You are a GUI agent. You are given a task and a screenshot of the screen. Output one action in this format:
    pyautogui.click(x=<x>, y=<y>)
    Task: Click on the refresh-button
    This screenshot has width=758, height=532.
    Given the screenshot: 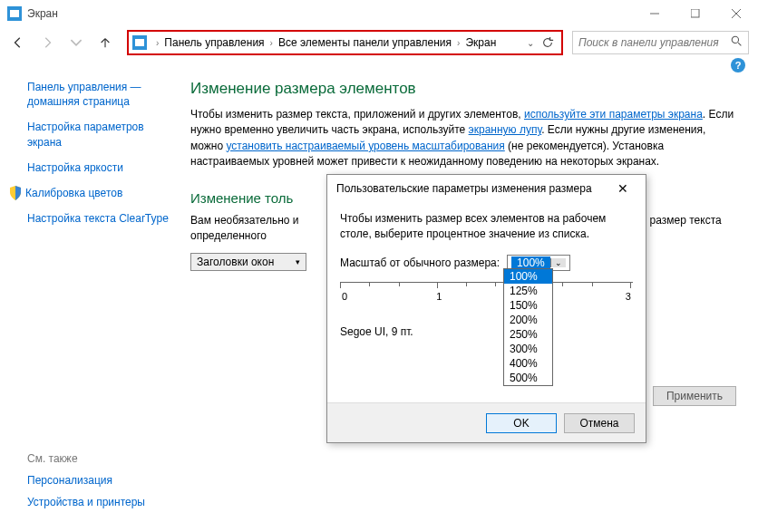 What is the action you would take?
    pyautogui.click(x=548, y=43)
    